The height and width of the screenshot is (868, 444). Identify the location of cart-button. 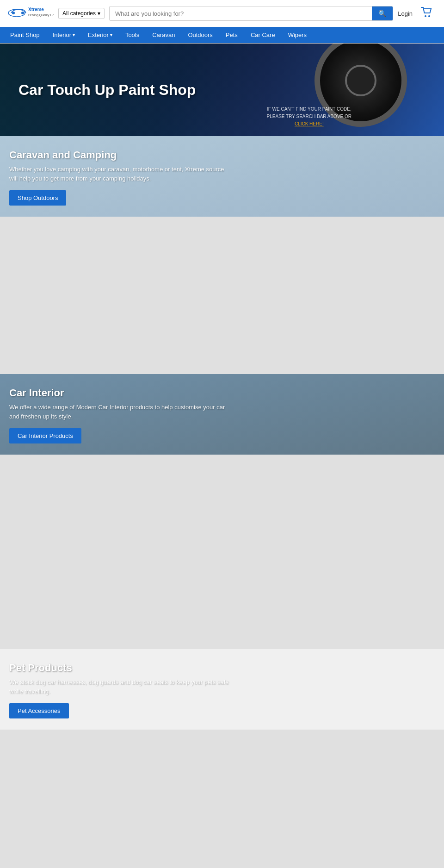
(427, 13).